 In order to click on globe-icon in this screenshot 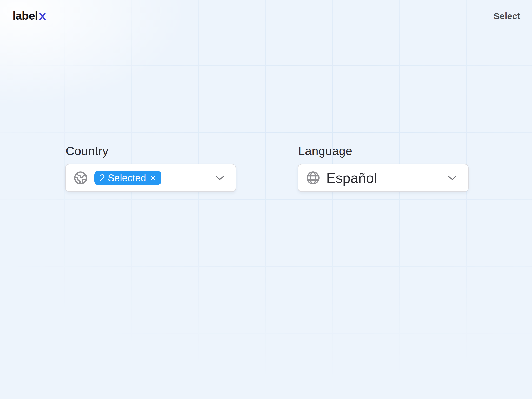, I will do `click(313, 178)`.